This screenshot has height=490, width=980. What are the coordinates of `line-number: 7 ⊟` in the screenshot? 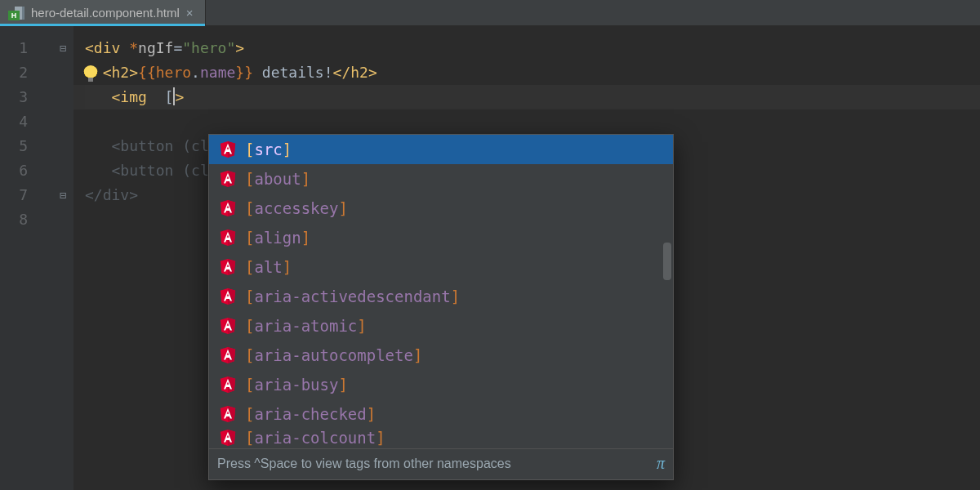 It's located at (37, 195).